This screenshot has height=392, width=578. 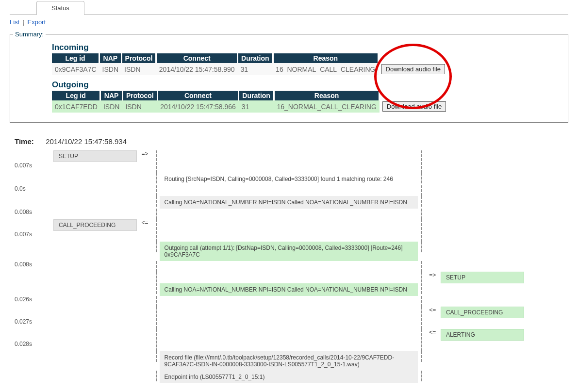 What do you see at coordinates (413, 69) in the screenshot?
I see `download-audio-incoming-button: Download audio file` at bounding box center [413, 69].